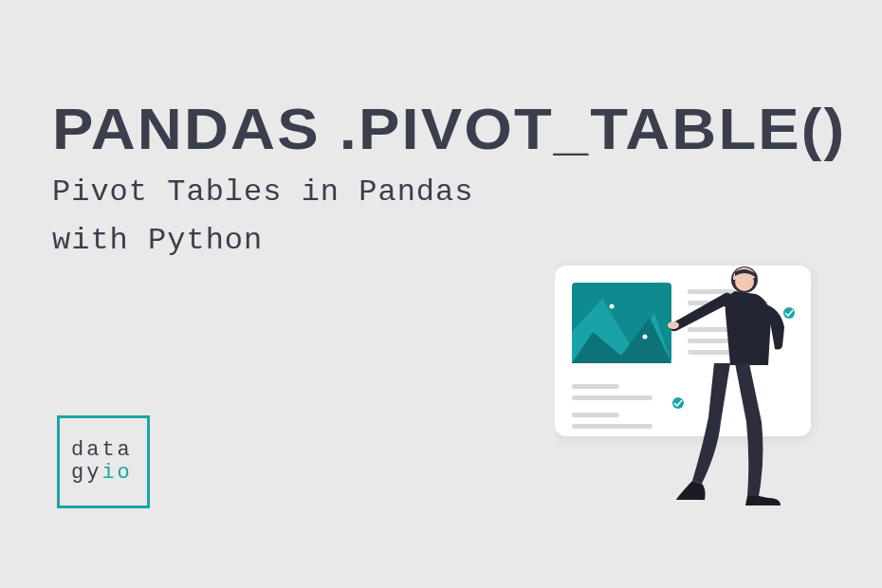 The image size is (882, 588). Describe the element at coordinates (86, 472) in the screenshot. I see `logo-gy: gy` at that location.